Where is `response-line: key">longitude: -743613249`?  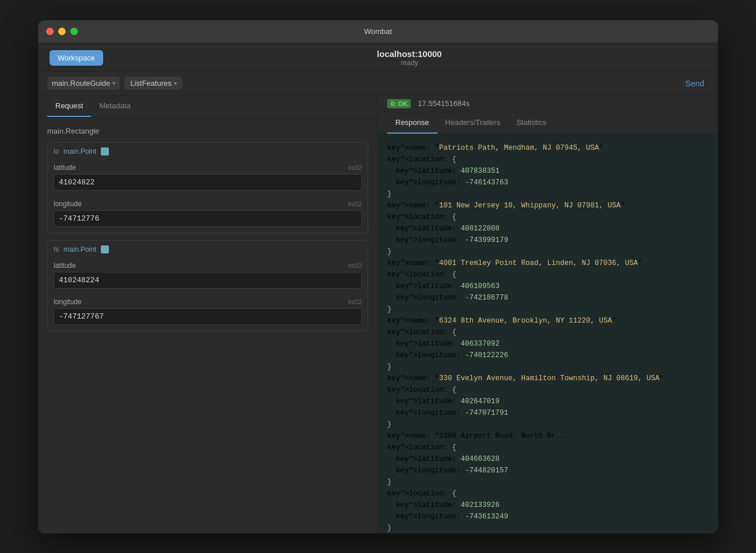
response-line: key">longitude: -743613249 is located at coordinates (548, 517).